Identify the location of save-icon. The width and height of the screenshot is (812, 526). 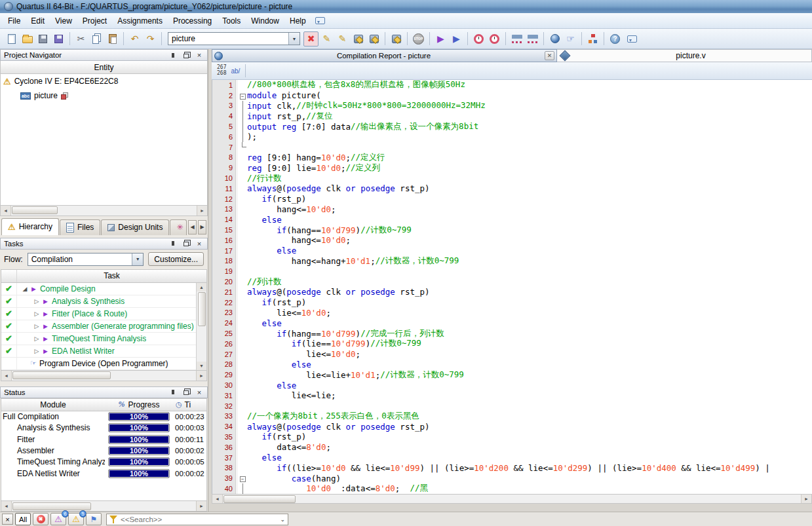
(43, 39).